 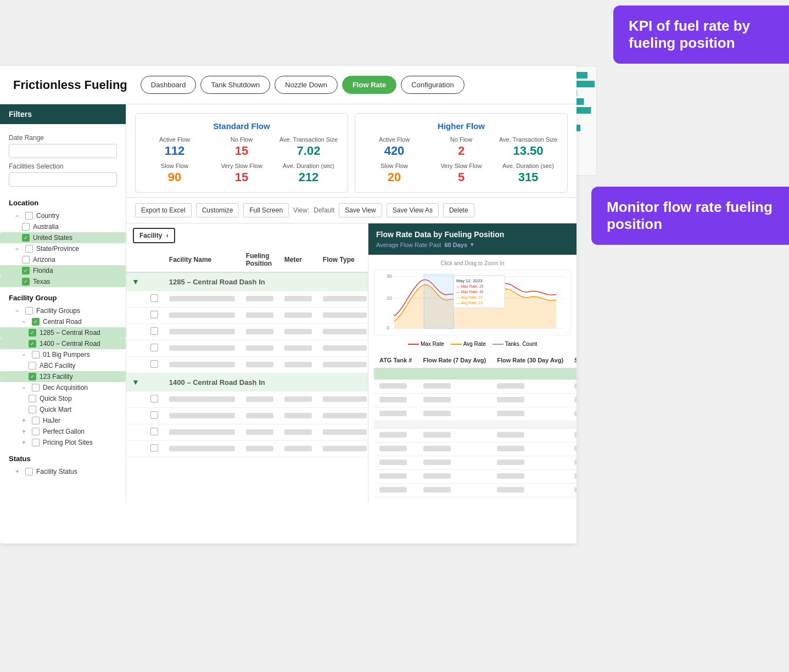 I want to click on big-pumpers-checkbox, so click(x=36, y=355).